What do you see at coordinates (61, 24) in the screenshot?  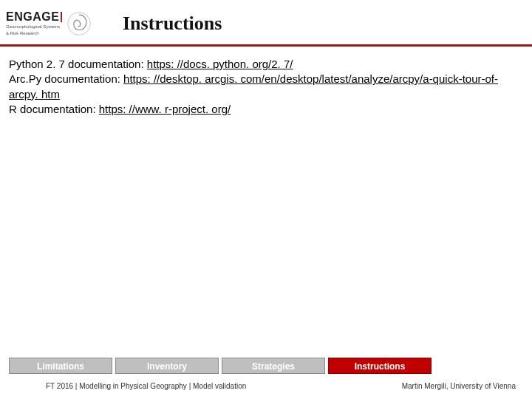 I see `logo-group: ENGAGE Geomorphological Systems & Risk R…` at bounding box center [61, 24].